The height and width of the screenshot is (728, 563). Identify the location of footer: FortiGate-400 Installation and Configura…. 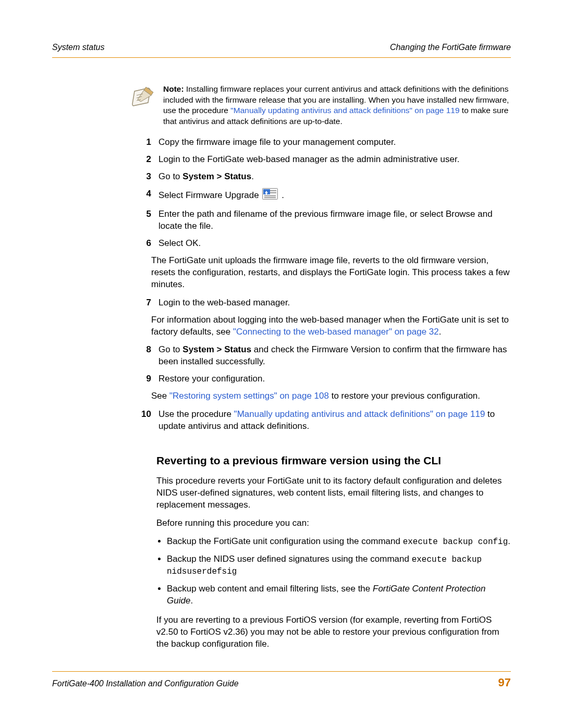
(282, 683).